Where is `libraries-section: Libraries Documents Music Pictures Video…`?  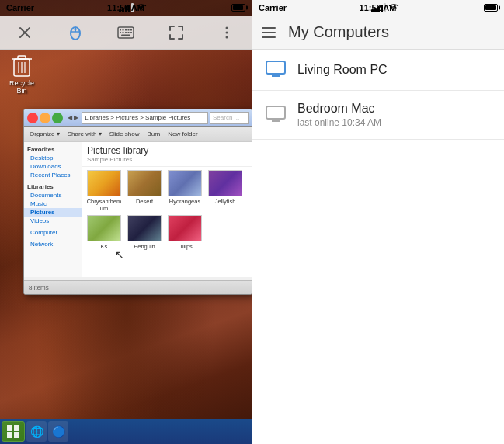
libraries-section: Libraries Documents Music Pictures Video… is located at coordinates (53, 203).